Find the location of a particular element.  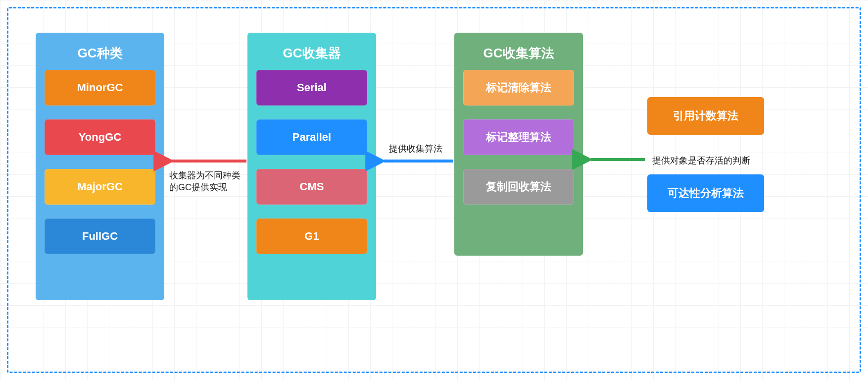

chip-serial: Serial is located at coordinates (312, 88).